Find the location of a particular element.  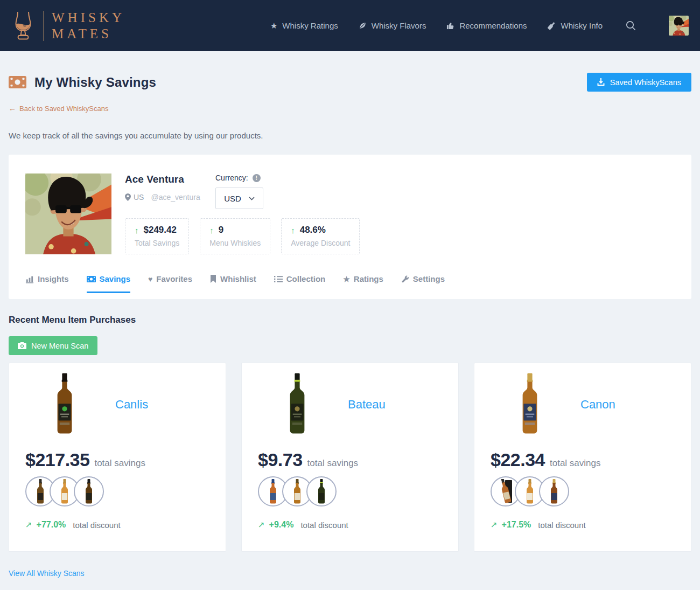

stat-label: Average Discount is located at coordinates (320, 243).